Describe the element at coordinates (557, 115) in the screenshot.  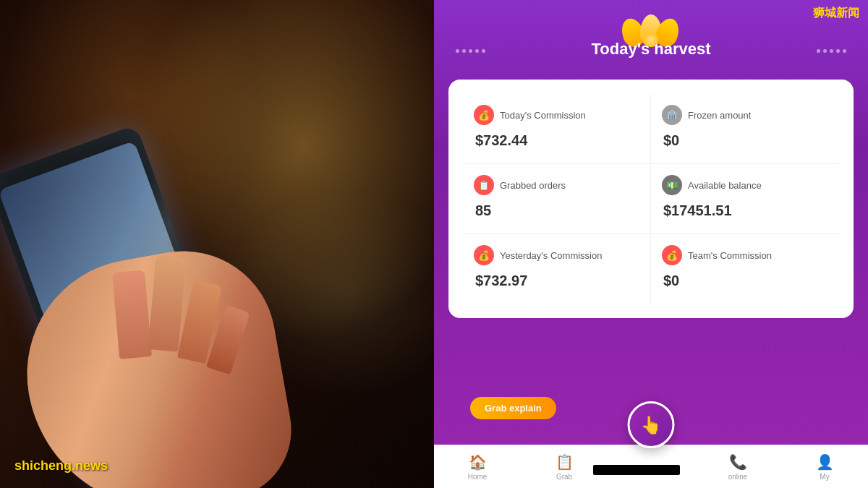
I see `stat-header-0: 💰 Today's Commission` at that location.